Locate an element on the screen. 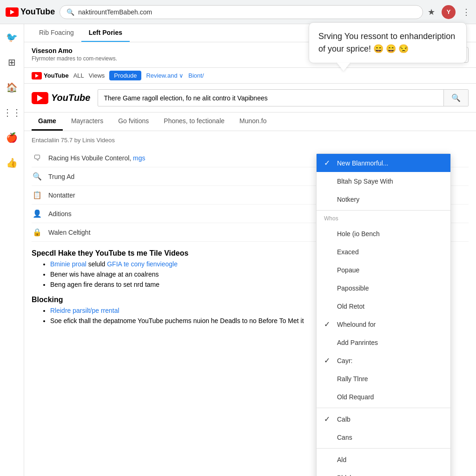  blocking-link: Rleidre parsilt/pe rrental is located at coordinates (85, 311).